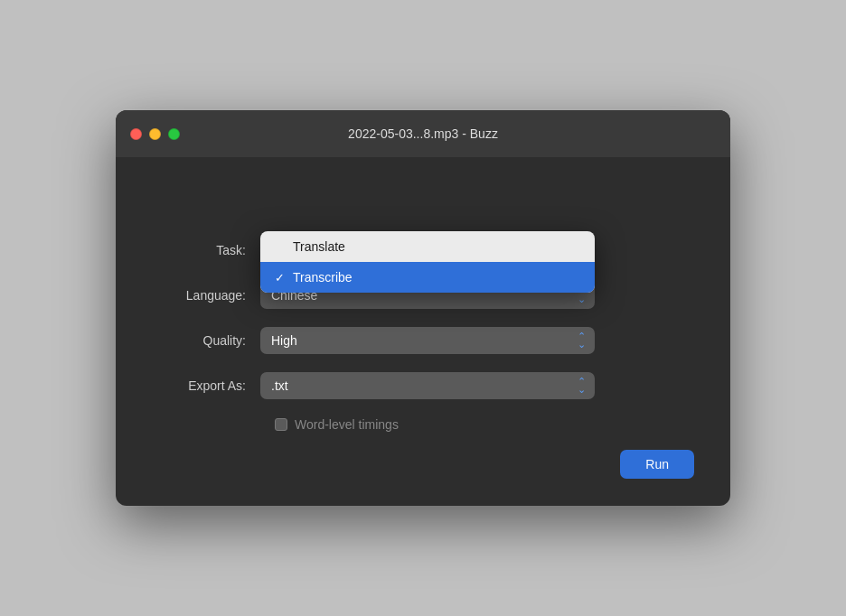  Describe the element at coordinates (281, 425) in the screenshot. I see `word-timings-checkbox` at that location.